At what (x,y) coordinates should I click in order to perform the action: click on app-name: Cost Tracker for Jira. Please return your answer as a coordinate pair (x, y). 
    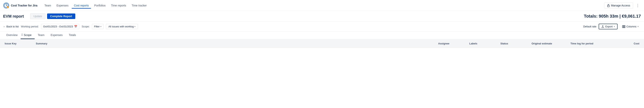
    Looking at the image, I should click on (24, 6).